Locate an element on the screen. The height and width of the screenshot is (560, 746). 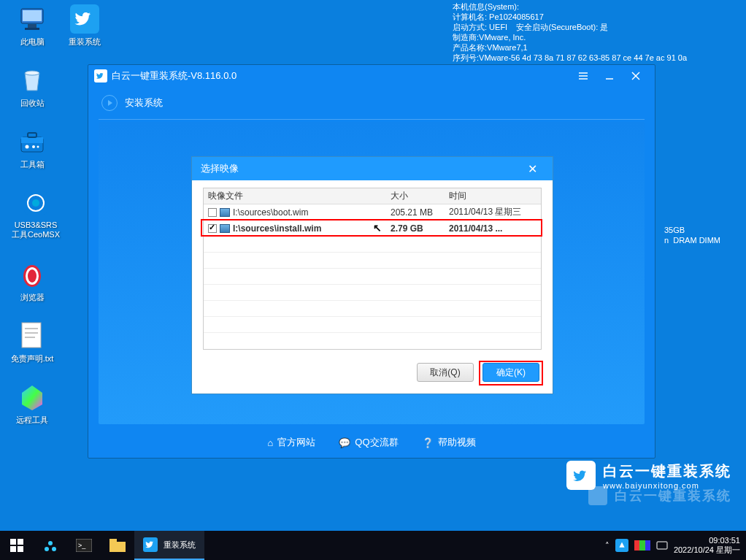
table-row: I:\sources\boot.wim 205.21 MB 2011/04/13… is located at coordinates (372, 212).